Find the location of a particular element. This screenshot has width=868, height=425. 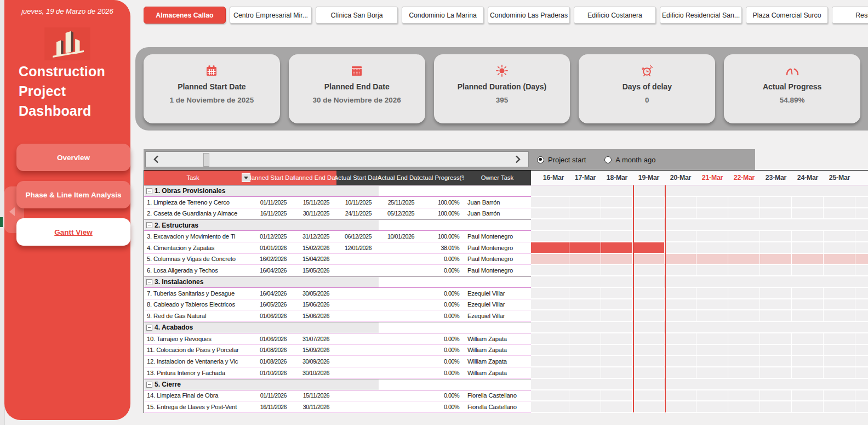

planned-start-header: Planned Start Date is located at coordinates (272, 178).